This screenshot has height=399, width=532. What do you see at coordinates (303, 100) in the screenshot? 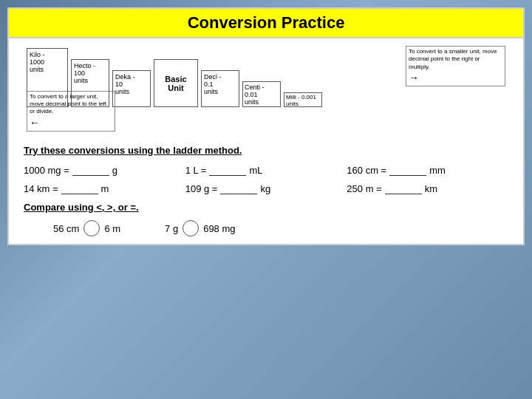
I see `box-milli: Milli - 0.001 units` at bounding box center [303, 100].